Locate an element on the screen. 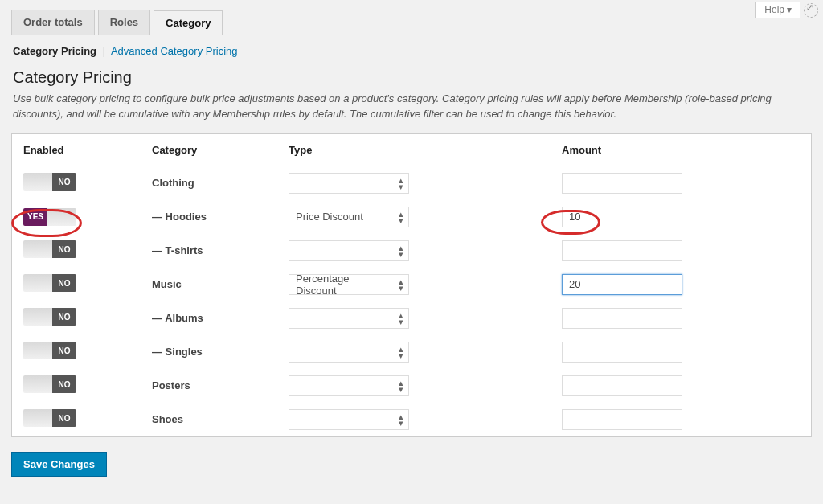  tab-order-totals: Order totals is located at coordinates (53, 23).